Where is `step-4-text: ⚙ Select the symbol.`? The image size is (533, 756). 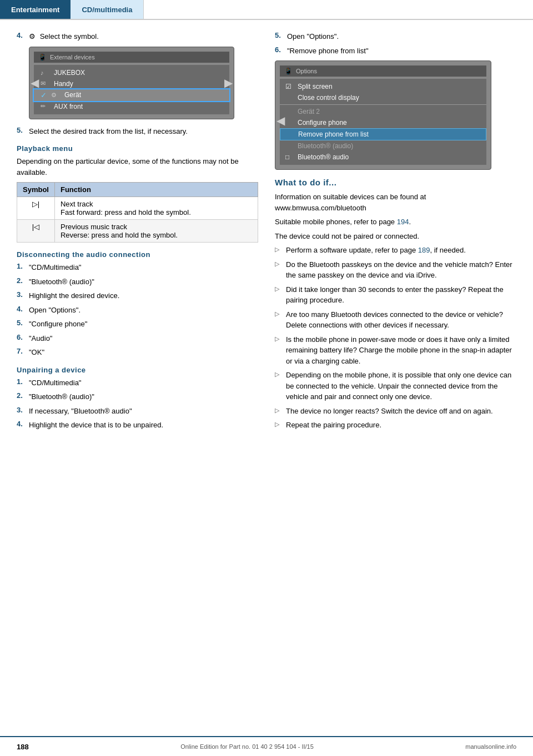
step-4-text: ⚙ Select the symbol. is located at coordinates (64, 37).